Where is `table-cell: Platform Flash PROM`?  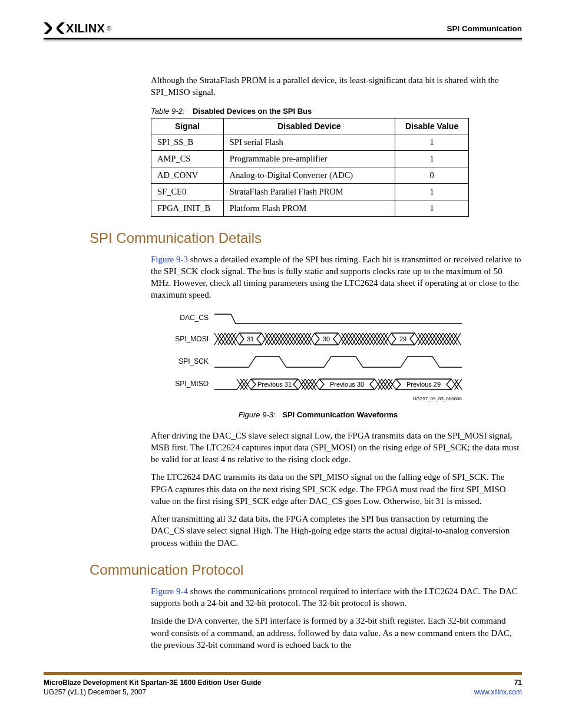 table-cell: Platform Flash PROM is located at coordinates (309, 208).